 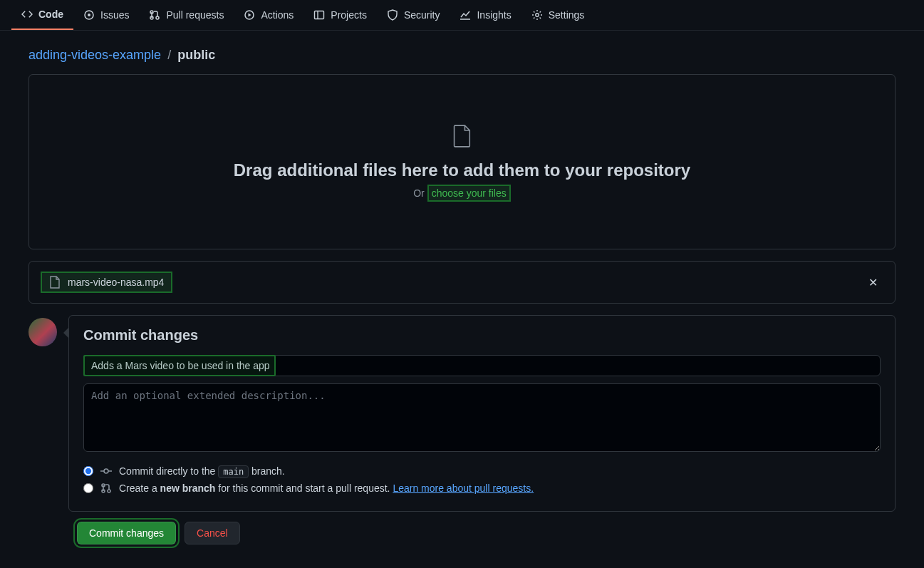 What do you see at coordinates (43, 332) in the screenshot?
I see `avatar` at bounding box center [43, 332].